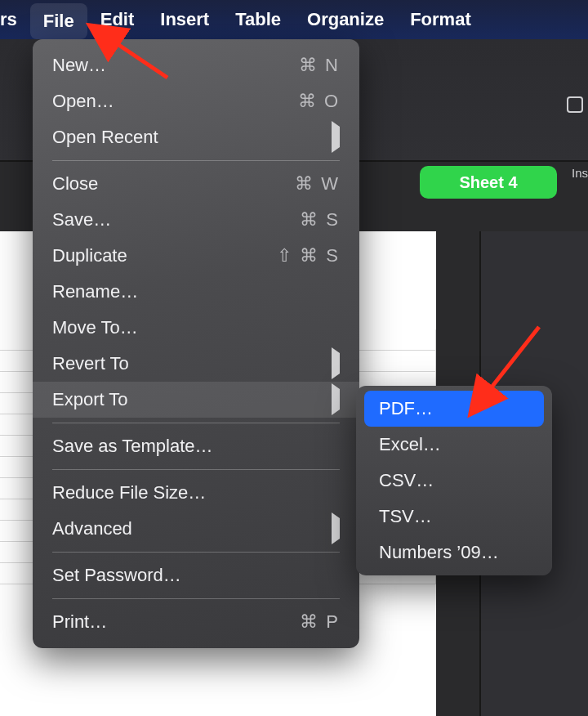  I want to click on menubar-item-app-partial: rs, so click(15, 20).